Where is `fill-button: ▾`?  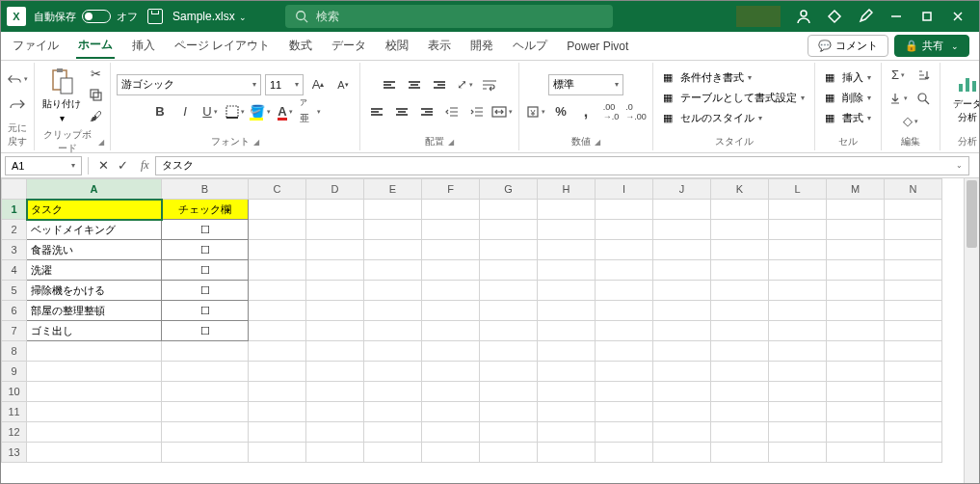
fill-button: ▾ is located at coordinates (898, 98).